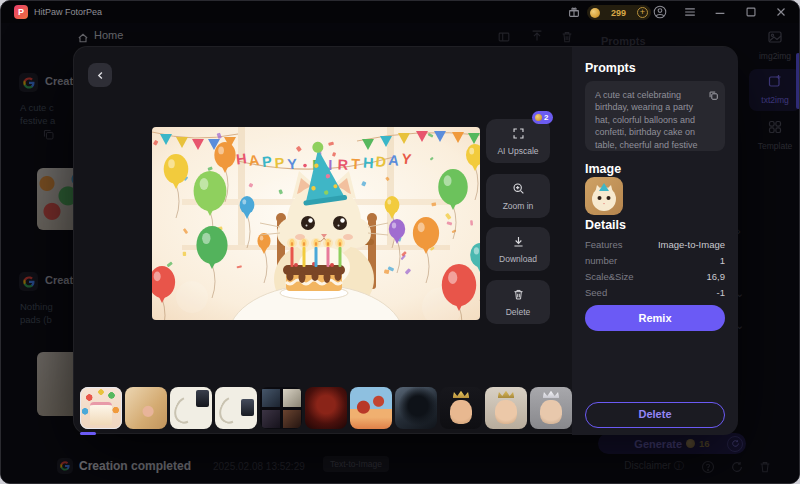 Image resolution: width=800 pixels, height=484 pixels. Describe the element at coordinates (100, 75) in the screenshot. I see `back-button` at that location.